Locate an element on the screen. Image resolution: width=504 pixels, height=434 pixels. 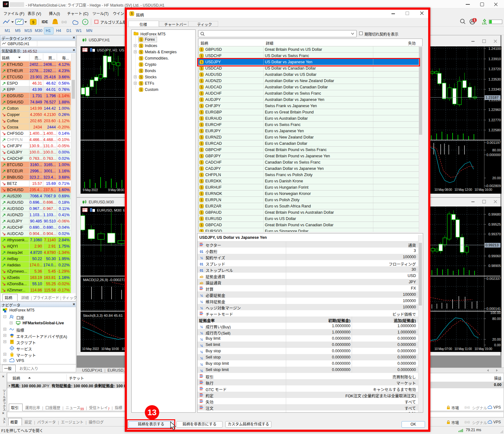
svg-text: 10 May 15:00 is located at coordinates (483, 349).